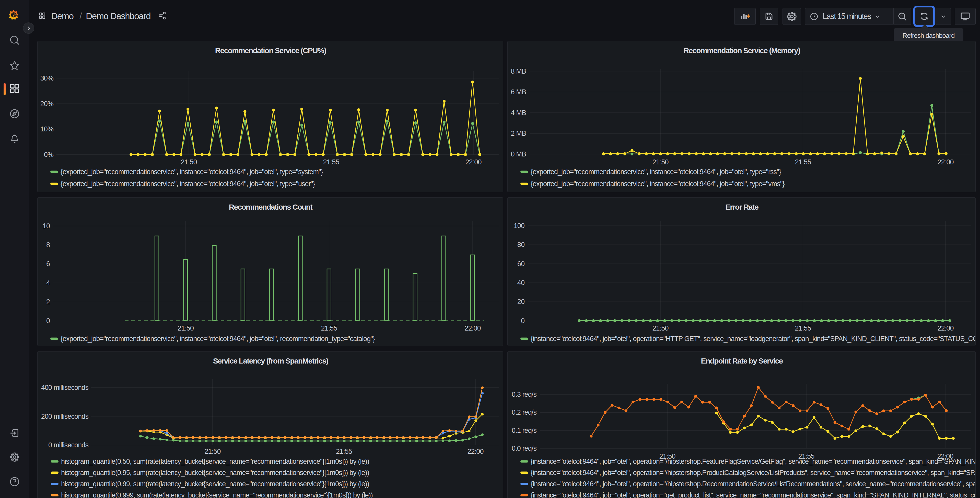 This screenshot has width=980, height=498. Describe the element at coordinates (48, 283) in the screenshot. I see `svg-text: 4` at that location.